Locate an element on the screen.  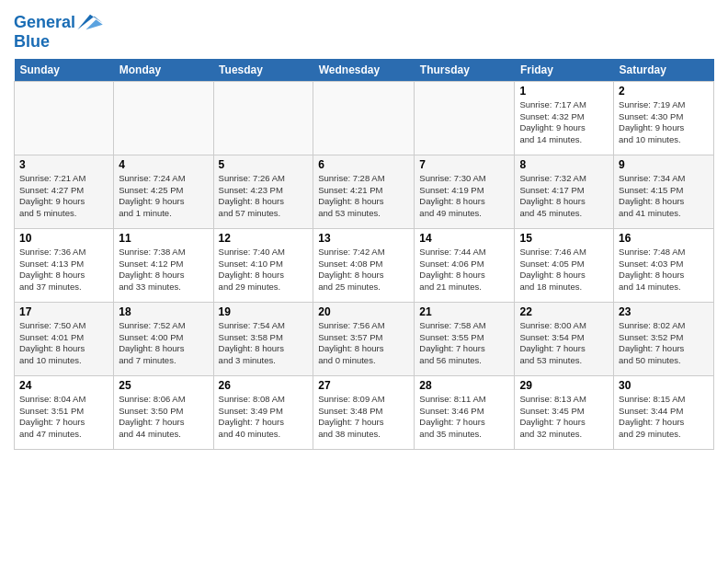
day-number: 30 is located at coordinates (664, 385).